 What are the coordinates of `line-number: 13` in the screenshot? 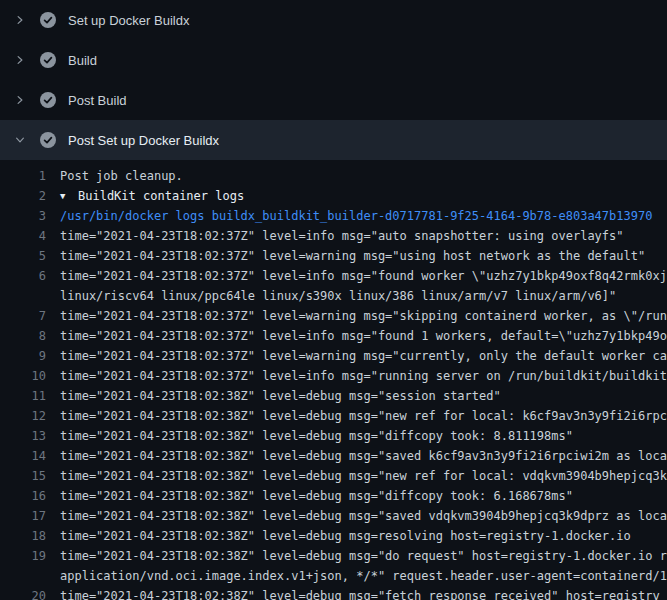 It's located at (23, 436).